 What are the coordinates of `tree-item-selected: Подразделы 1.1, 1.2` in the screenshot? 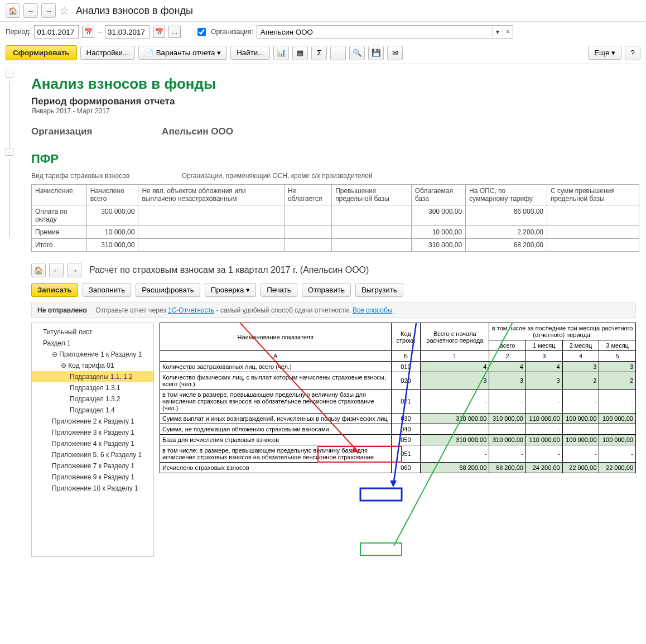 It's located at (93, 377).